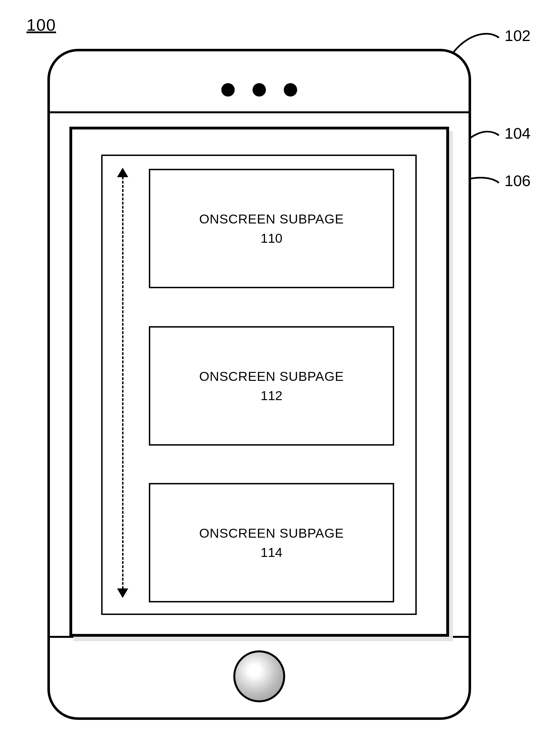 The image size is (560, 750). I want to click on subpage-box: ONSCREEN SUBPAGE 112, so click(271, 386).